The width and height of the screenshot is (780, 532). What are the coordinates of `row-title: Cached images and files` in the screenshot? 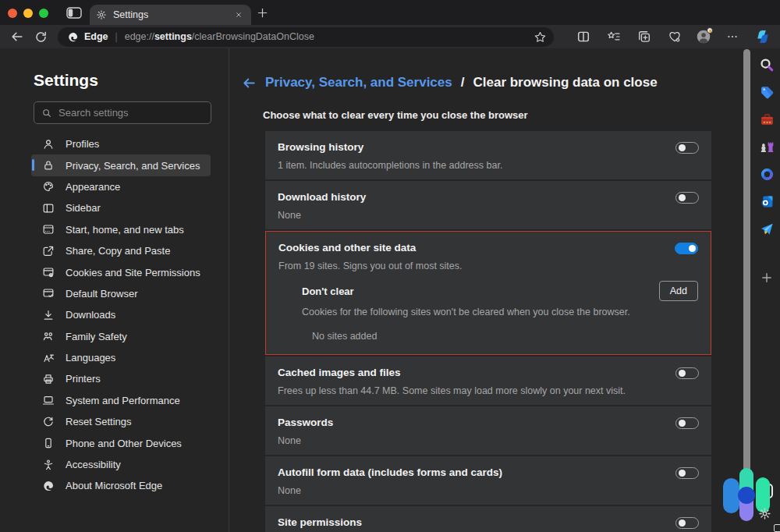 It's located at (452, 371).